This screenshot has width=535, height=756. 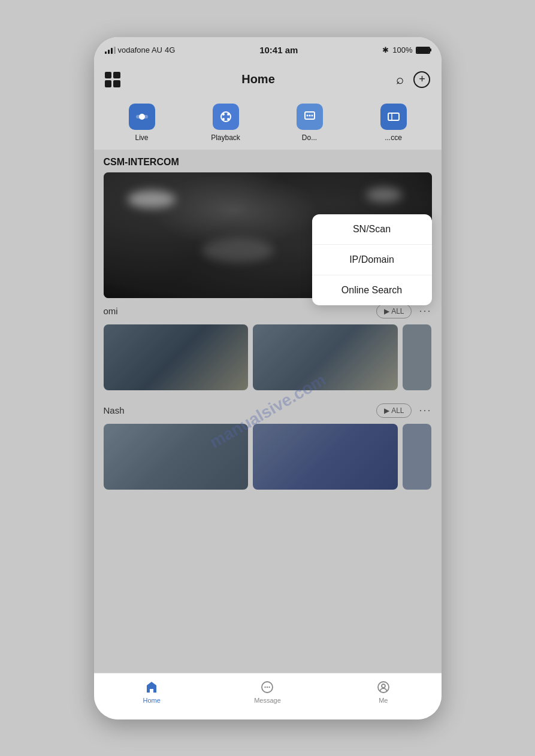 I want to click on quick-item-playback: Playback, so click(x=226, y=123).